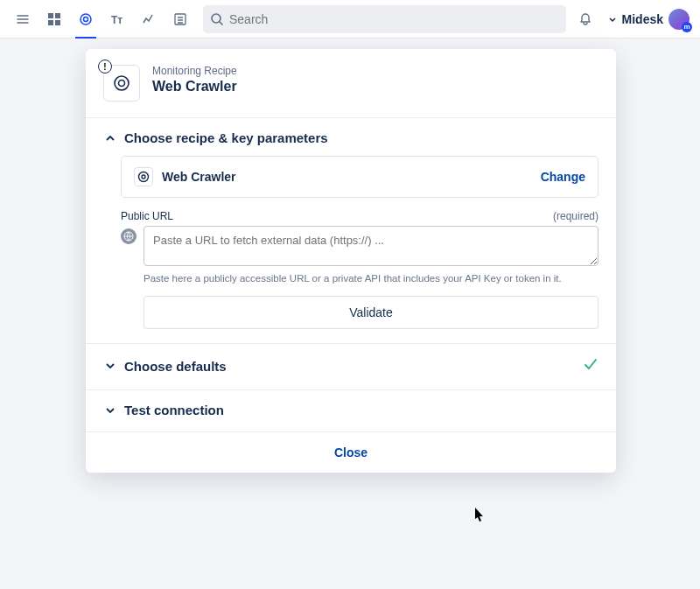 This screenshot has width=700, height=589. I want to click on modal-footer: Close, so click(351, 452).